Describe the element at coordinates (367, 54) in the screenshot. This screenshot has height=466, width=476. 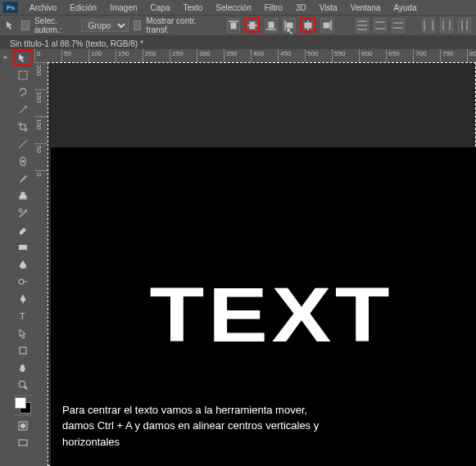
I see `ruler-tick-label: 600` at that location.